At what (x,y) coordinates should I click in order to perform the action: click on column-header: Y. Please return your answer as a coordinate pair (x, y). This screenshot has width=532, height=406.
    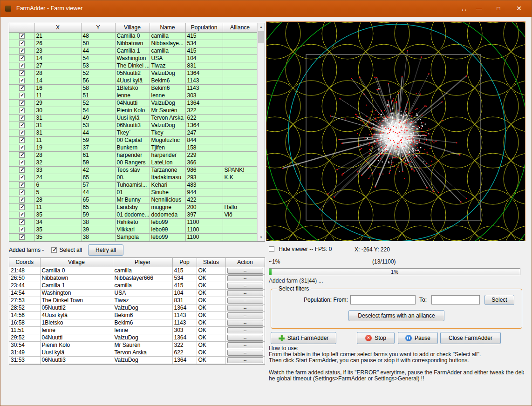
    Looking at the image, I should click on (98, 28).